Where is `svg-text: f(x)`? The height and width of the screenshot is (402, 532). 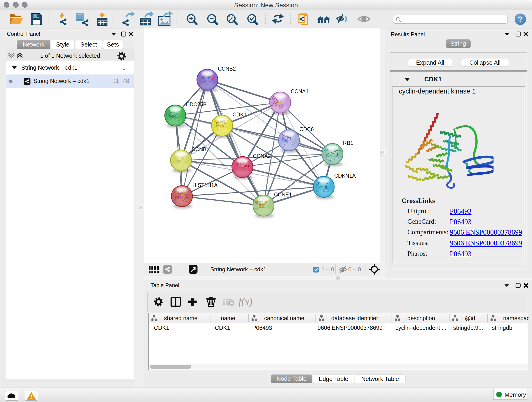
svg-text: f(x) is located at coordinates (246, 302).